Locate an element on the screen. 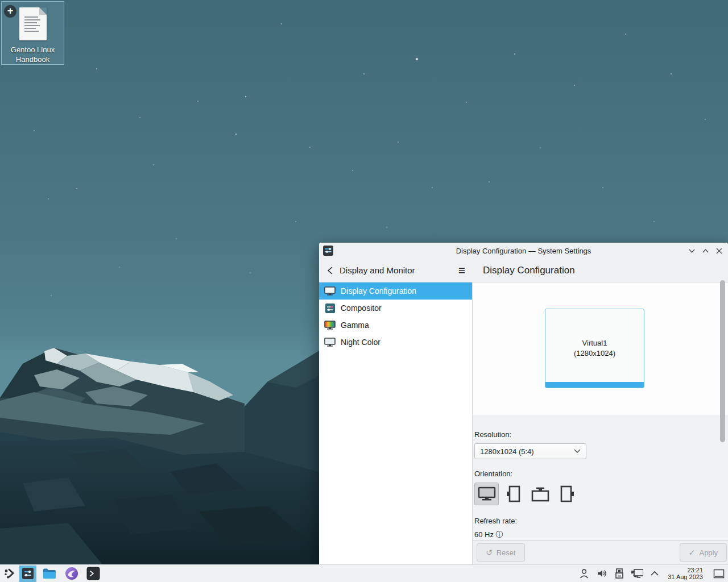  refresh-rate-value: 60 Hz ⓘ is located at coordinates (601, 535).